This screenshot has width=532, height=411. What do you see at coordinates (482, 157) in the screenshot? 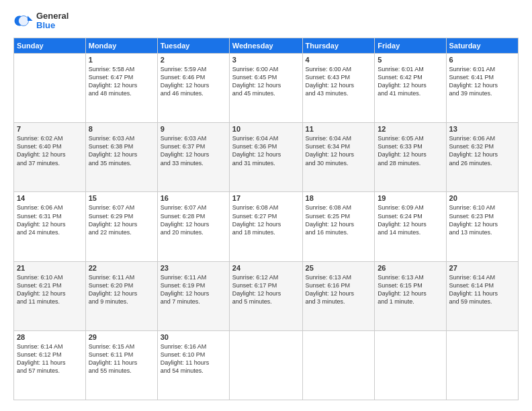
I see `day-cell-13: 13Sunrise: 6:06 AM Sunset: 6:32 PM Dayli…` at bounding box center [482, 157].